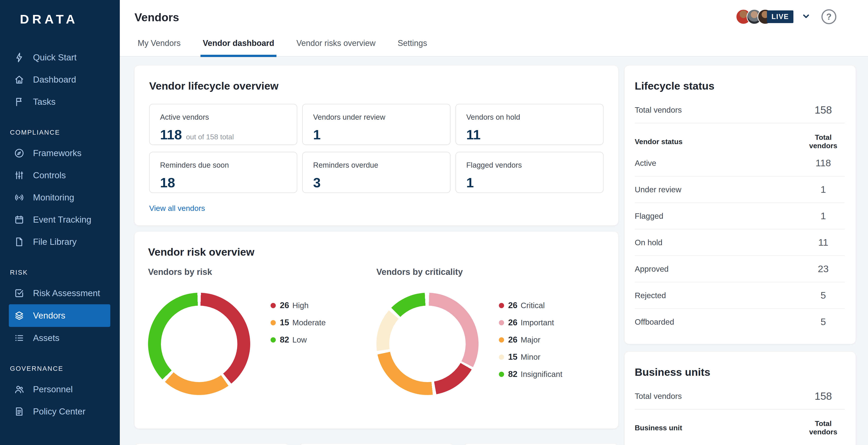 This screenshot has width=868, height=445. What do you see at coordinates (60, 220) in the screenshot?
I see `sidebar-item-event-tracking: Event Tracking` at bounding box center [60, 220].